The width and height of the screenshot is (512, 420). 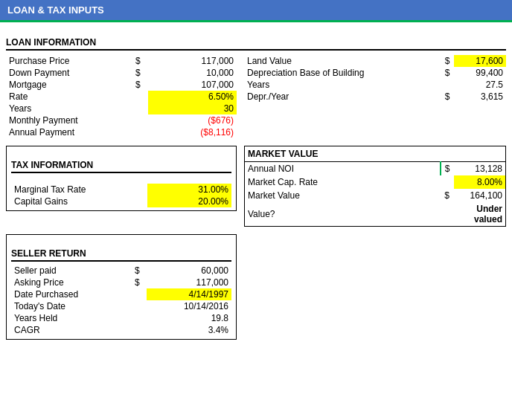 What do you see at coordinates (192, 109) in the screenshot?
I see `row-value: 30` at bounding box center [192, 109].